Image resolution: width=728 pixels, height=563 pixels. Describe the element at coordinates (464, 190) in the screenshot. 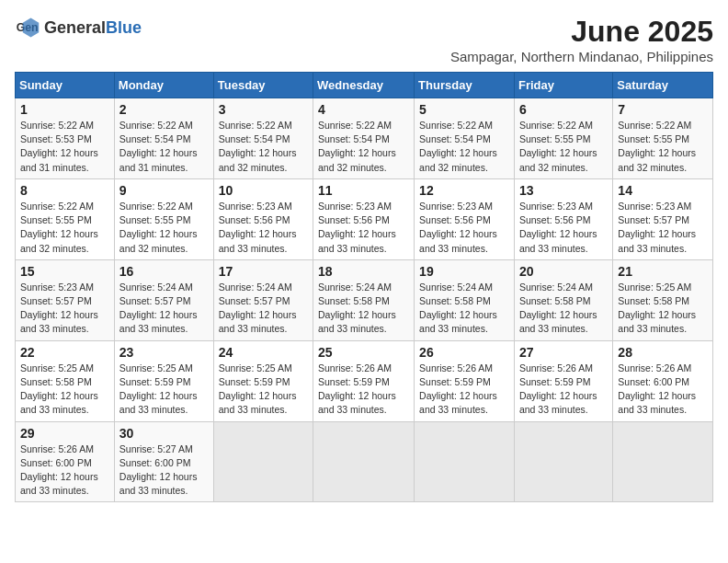

I see `day-number: 12` at that location.